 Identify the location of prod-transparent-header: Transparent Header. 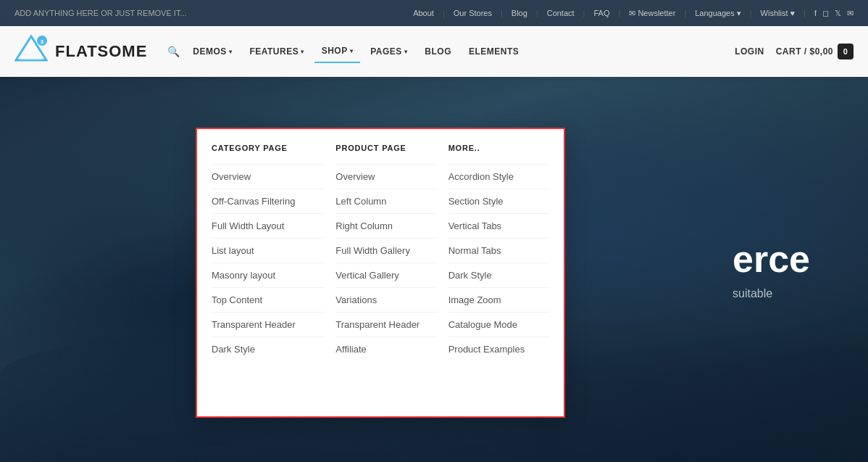
(385, 324).